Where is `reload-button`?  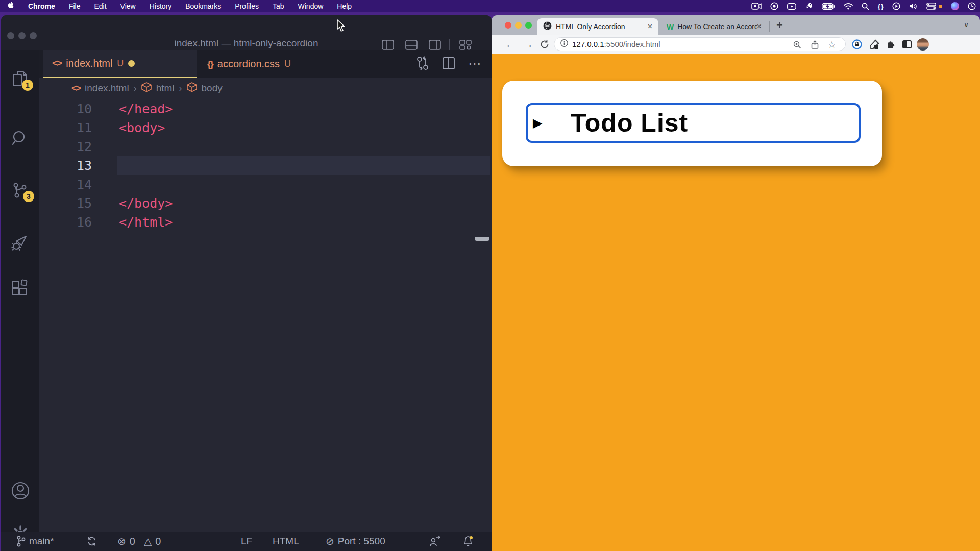 reload-button is located at coordinates (545, 44).